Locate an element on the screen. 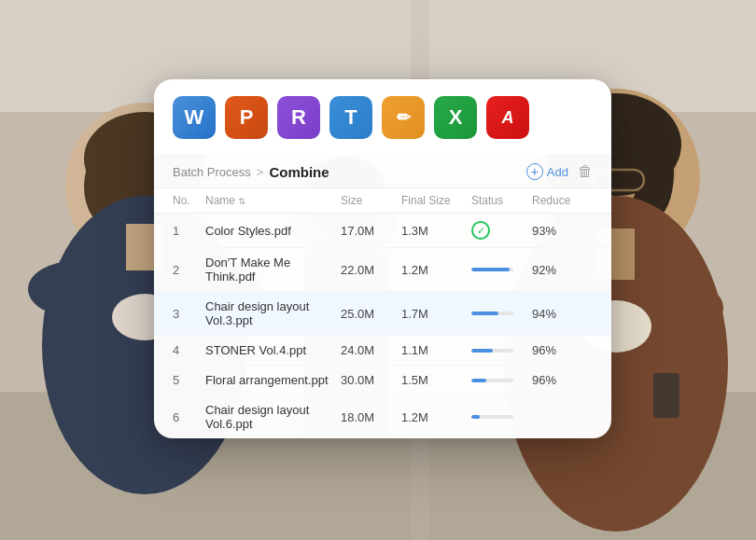  row-number: 4 is located at coordinates (189, 351).